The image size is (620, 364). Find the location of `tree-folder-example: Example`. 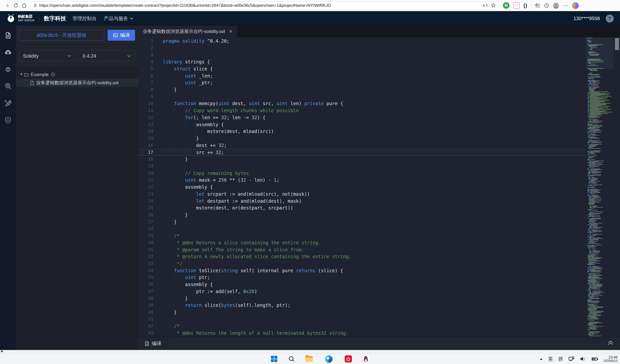

tree-folder-example: Example is located at coordinates (77, 75).